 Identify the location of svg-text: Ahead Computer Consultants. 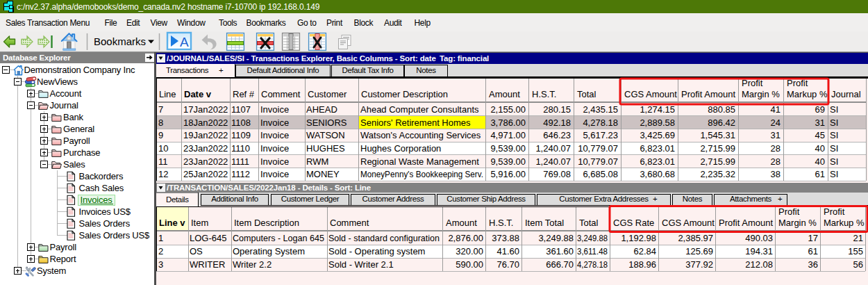
(419, 110).